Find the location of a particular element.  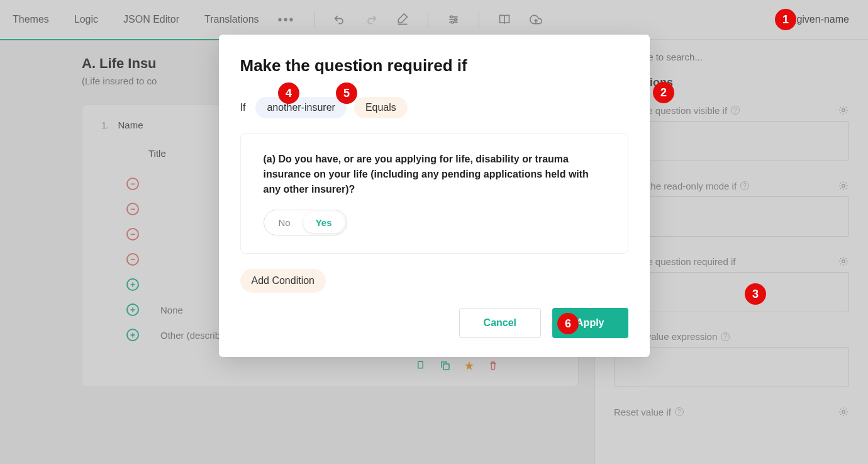

condition-row: If another-insurer Equals is located at coordinates (434, 108).